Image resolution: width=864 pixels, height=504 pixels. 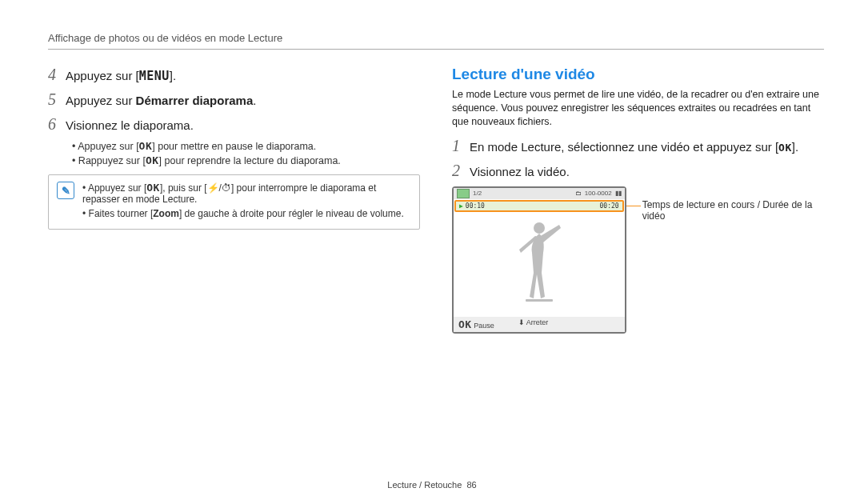 I want to click on time-bar: ▶ 00:10 00:20, so click(x=539, y=206).